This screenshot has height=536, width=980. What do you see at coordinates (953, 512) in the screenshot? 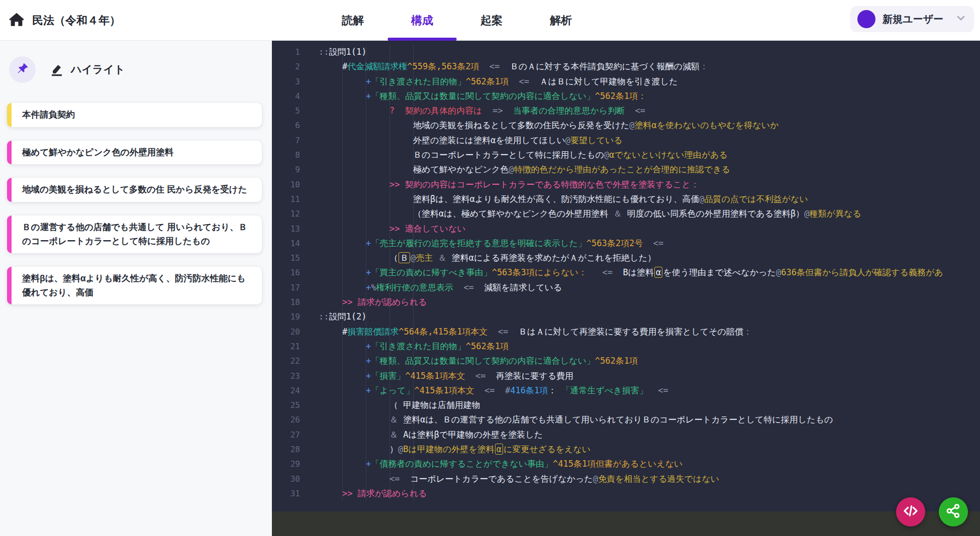
I see `share-button` at bounding box center [953, 512].